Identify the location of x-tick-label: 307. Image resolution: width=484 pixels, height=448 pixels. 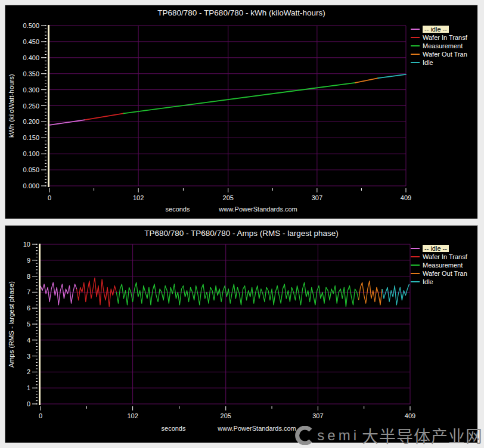
(317, 198).